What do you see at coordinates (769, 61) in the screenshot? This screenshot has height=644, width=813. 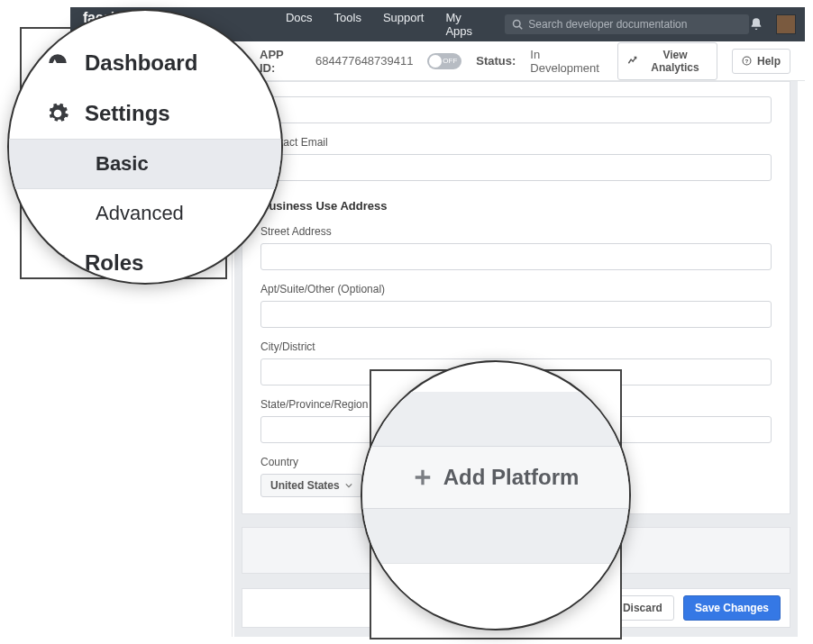 I see `help-label: Help` at bounding box center [769, 61].